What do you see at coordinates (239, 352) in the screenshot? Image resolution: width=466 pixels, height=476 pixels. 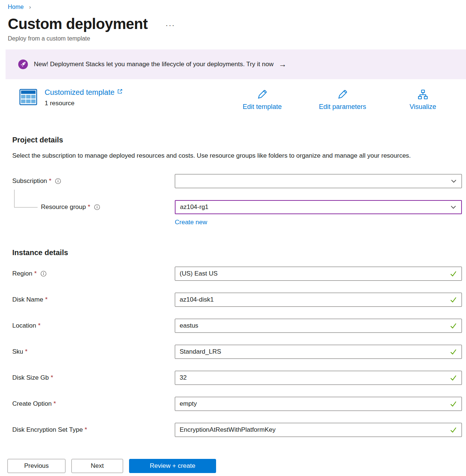 I see `sku-field-row: Sku * Standard_LRS` at bounding box center [239, 352].